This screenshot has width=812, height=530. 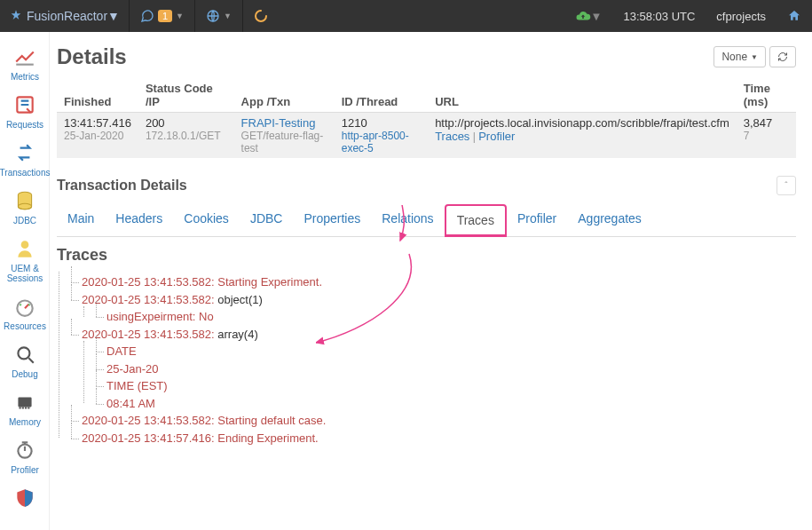 What do you see at coordinates (582, 123) in the screenshot?
I see `url-value: http://projects.local.invisionapp.com/sc…` at bounding box center [582, 123].